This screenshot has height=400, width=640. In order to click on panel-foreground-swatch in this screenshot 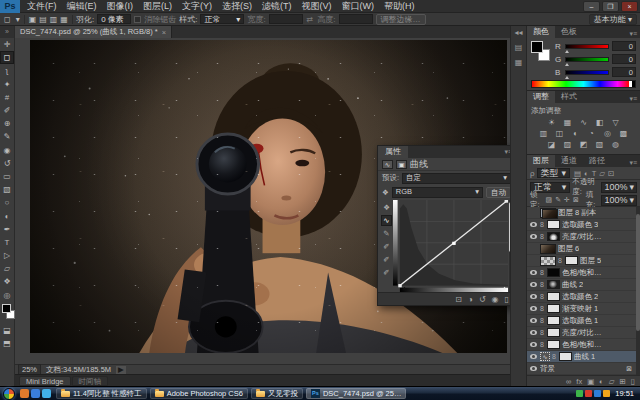, I will do `click(537, 47)`.